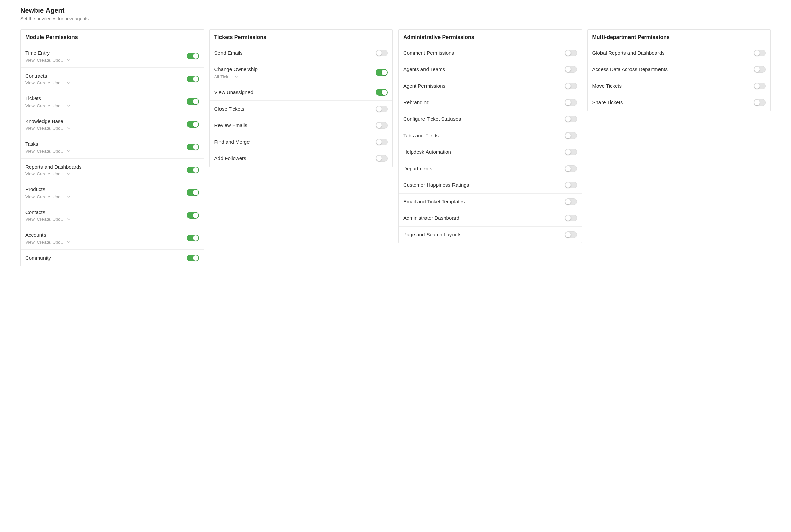 Image resolution: width=791 pixels, height=532 pixels. What do you see at coordinates (482, 152) in the screenshot?
I see `perm-label: Helpdesk Automation` at bounding box center [482, 152].